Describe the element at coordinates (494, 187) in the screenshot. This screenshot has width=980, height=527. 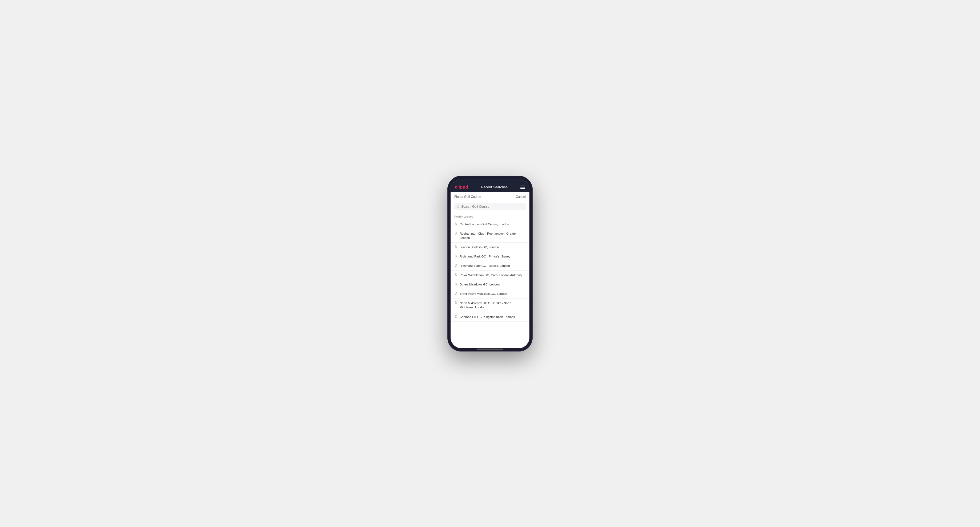
I see `nav-title: Recent Searches` at that location.